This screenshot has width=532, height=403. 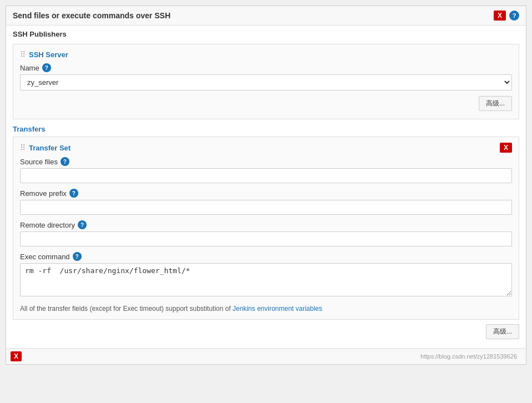 What do you see at coordinates (469, 356) in the screenshot?
I see `bottom-url: https://blog.csdn.net/zy1281539626` at bounding box center [469, 356].